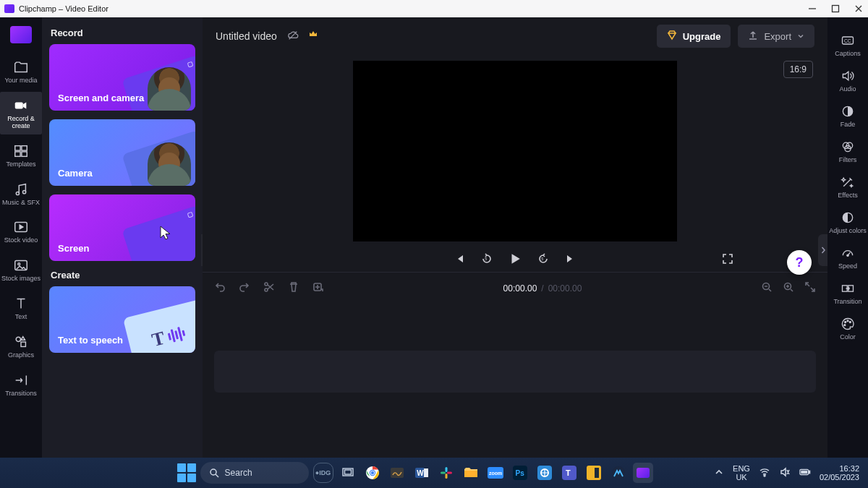 The width and height of the screenshot is (868, 488). I want to click on rewind-button: 5, so click(487, 259).